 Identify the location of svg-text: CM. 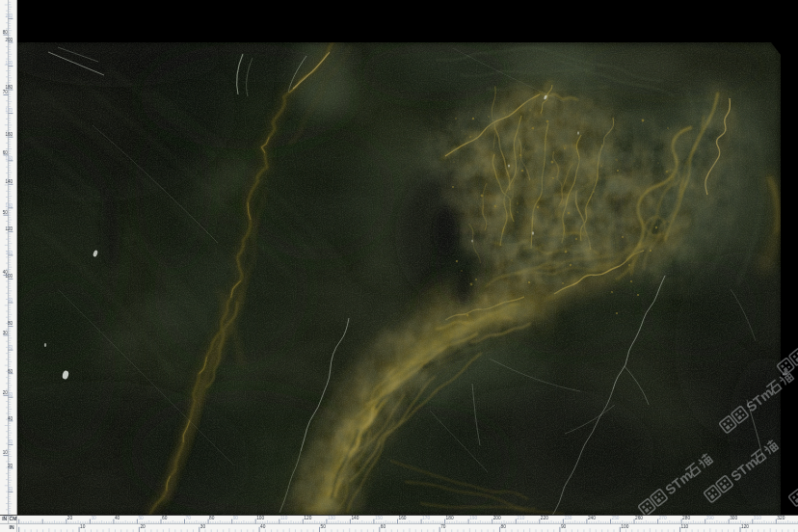
(13, 519).